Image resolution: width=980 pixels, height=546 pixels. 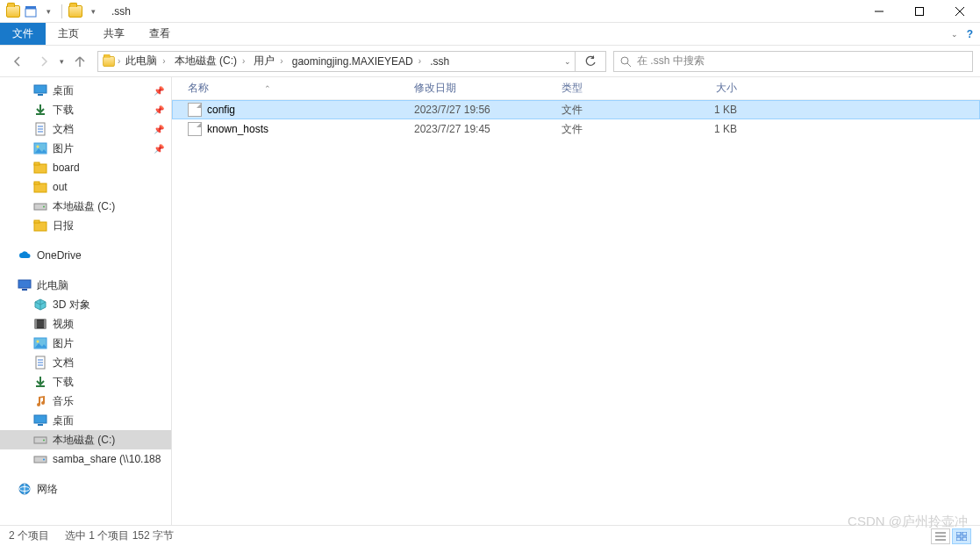 I want to click on close-button, so click(x=960, y=11).